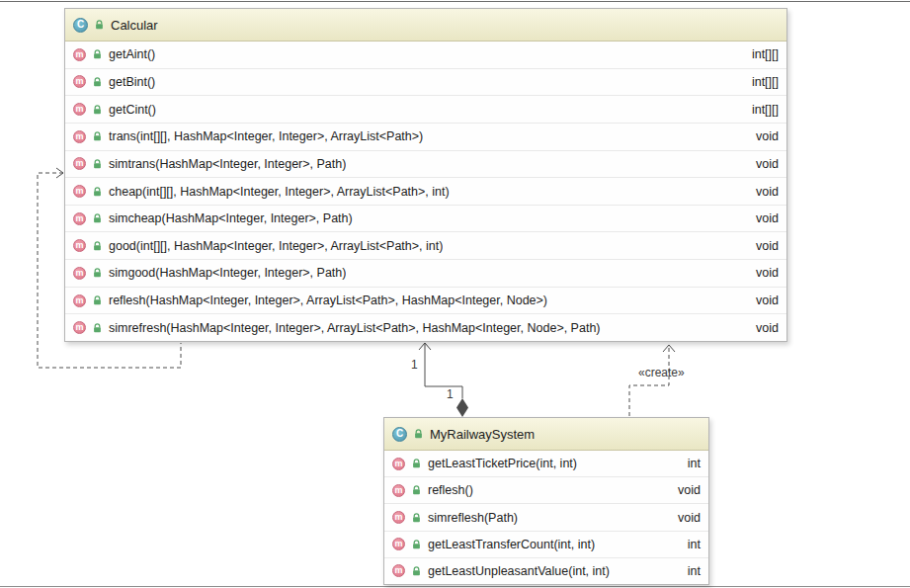 The width and height of the screenshot is (910, 588). I want to click on method-signature: reflesh(), so click(451, 490).